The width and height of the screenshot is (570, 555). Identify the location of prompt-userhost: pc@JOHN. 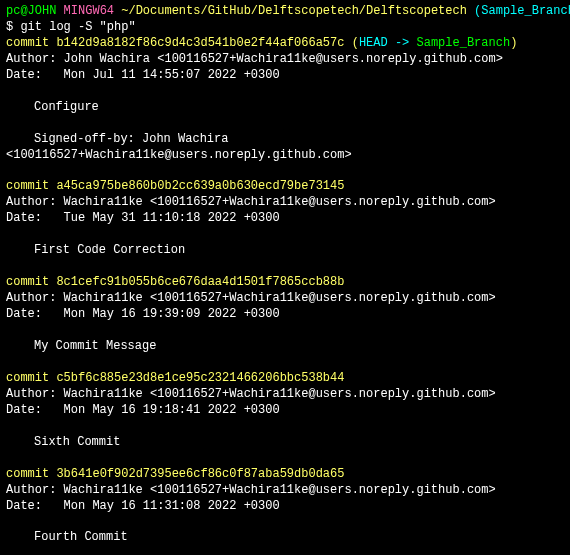
(31, 11).